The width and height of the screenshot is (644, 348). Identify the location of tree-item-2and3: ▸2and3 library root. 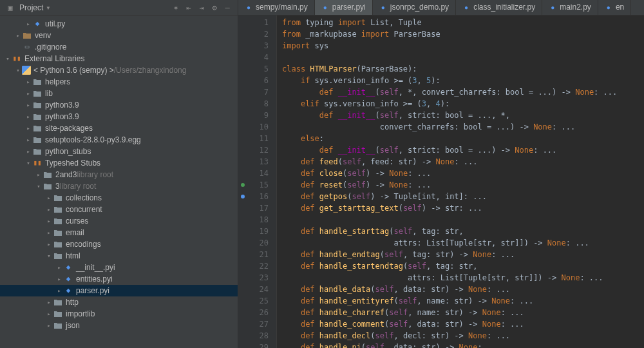
(118, 175).